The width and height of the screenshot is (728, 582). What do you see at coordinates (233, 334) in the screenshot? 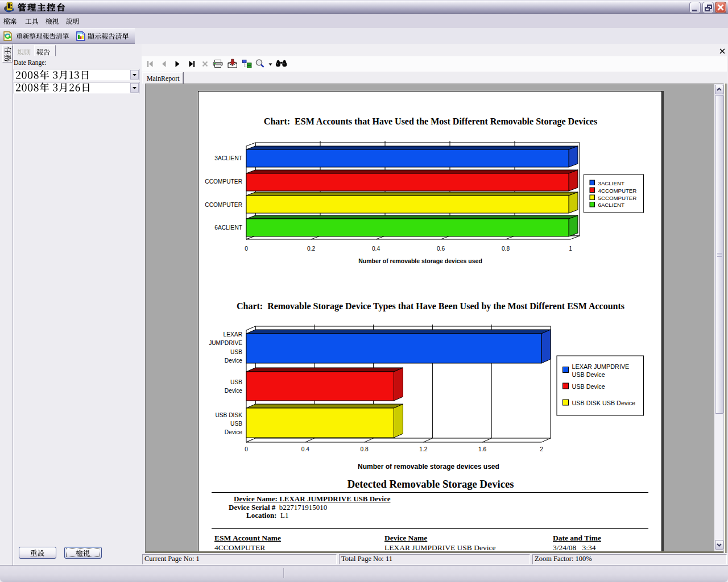
I see `svg-text: LEXAR` at bounding box center [233, 334].